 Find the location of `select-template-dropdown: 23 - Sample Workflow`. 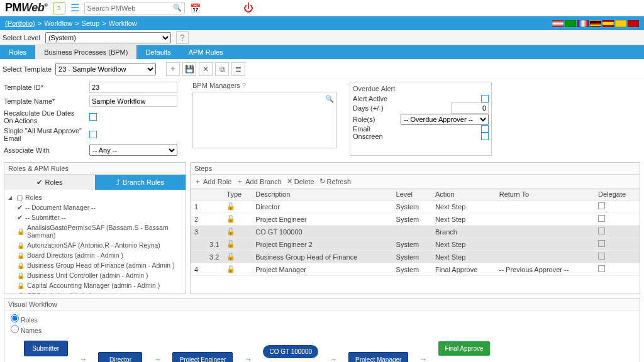

select-template-dropdown: 23 - Sample Workflow is located at coordinates (106, 69).